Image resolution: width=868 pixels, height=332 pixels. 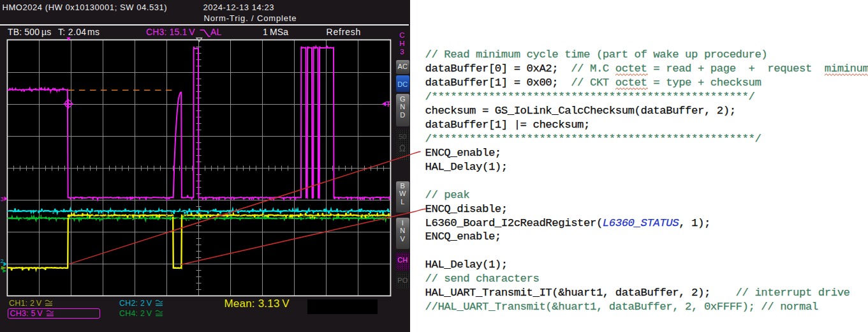 What do you see at coordinates (388, 104) in the screenshot?
I see `svg-text: T` at bounding box center [388, 104].